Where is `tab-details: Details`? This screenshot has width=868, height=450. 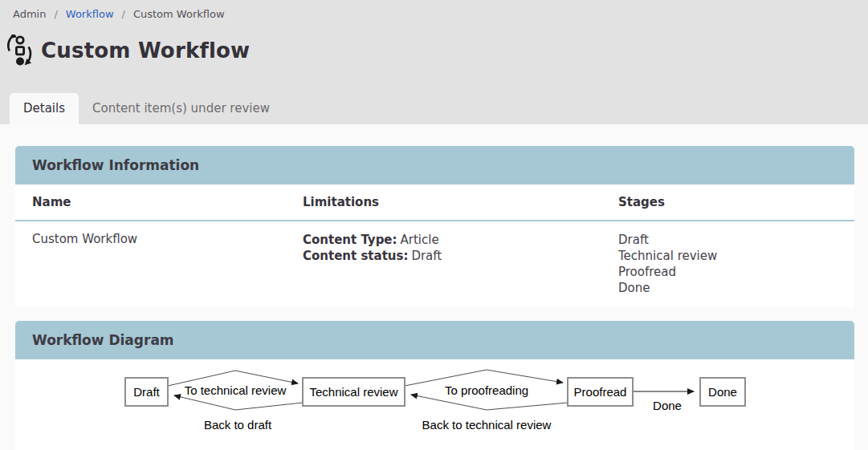
tab-details: Details is located at coordinates (44, 109).